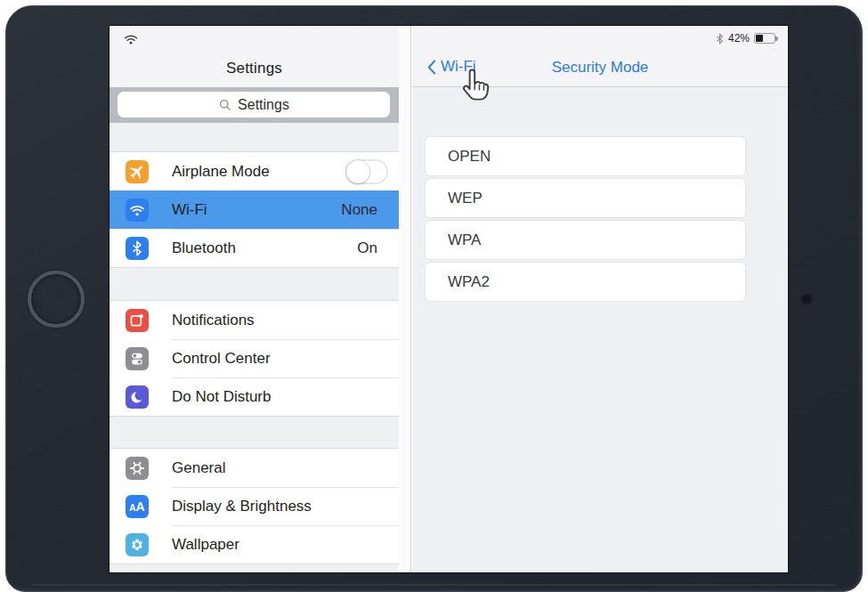  Describe the element at coordinates (258, 172) in the screenshot. I see `sidebar-item-label: Airplane Mode` at that location.